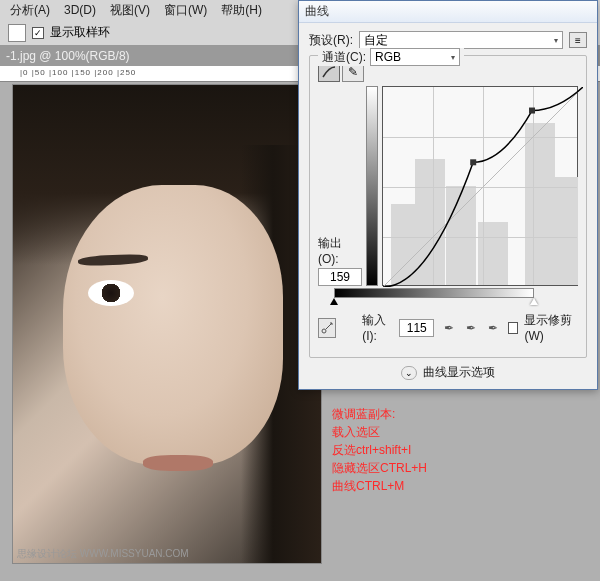 This screenshot has height=581, width=600. I want to click on menu-analyze: 分析(A), so click(30, 10).